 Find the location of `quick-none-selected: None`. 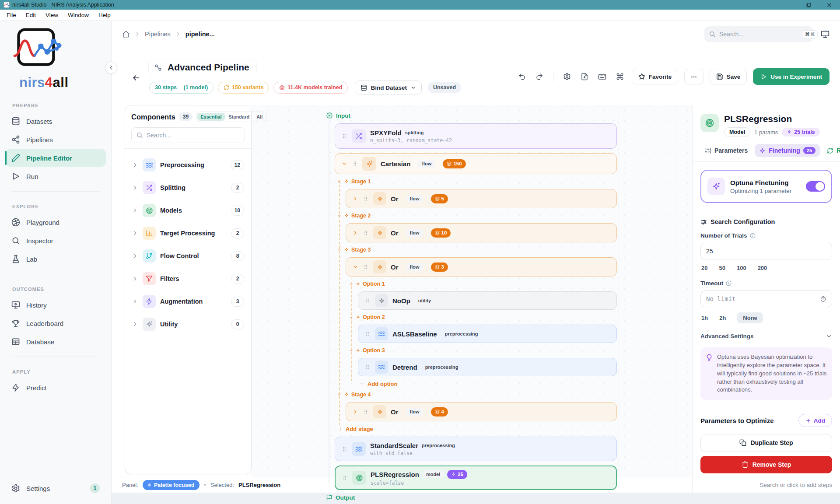

quick-none-selected: None is located at coordinates (750, 318).